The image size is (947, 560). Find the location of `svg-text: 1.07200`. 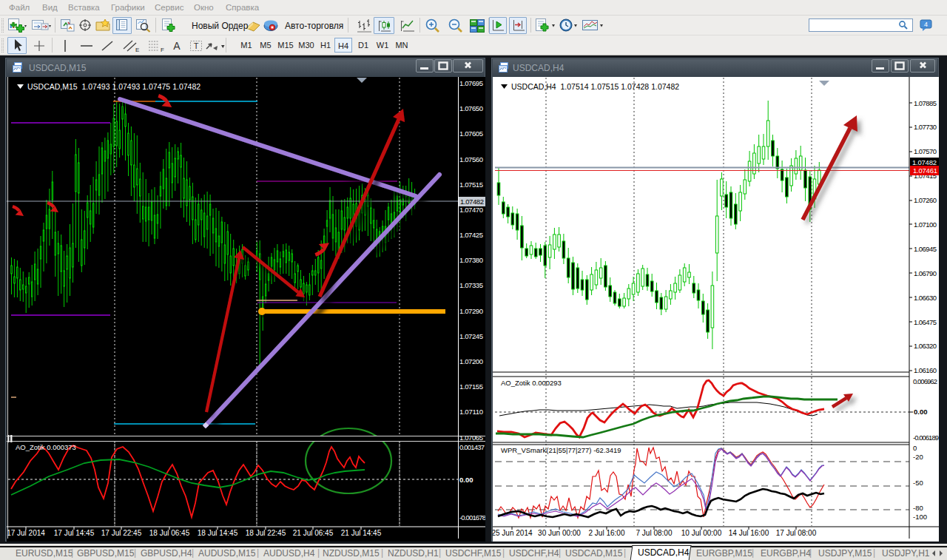

svg-text: 1.07200 is located at coordinates (471, 361).